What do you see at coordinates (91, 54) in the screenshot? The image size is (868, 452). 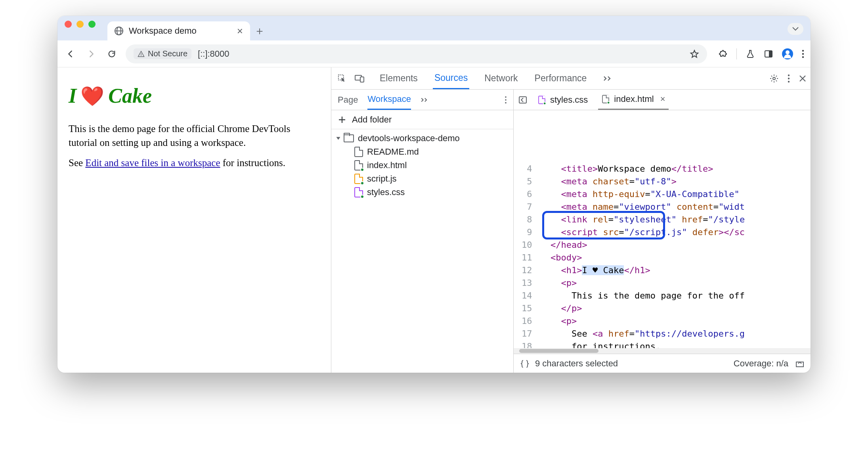 I see `forward-button` at bounding box center [91, 54].